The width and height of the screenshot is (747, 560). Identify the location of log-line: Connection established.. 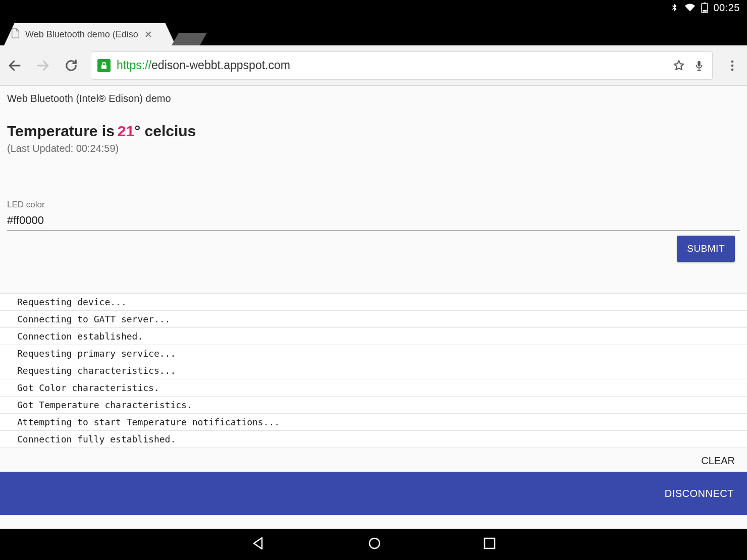
(374, 336).